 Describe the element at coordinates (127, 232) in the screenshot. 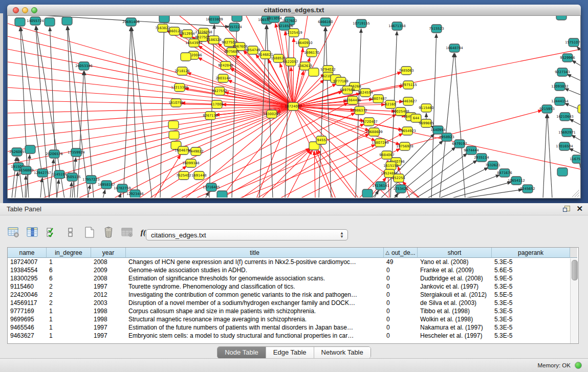

I see `import-table-disabled-icon` at that location.